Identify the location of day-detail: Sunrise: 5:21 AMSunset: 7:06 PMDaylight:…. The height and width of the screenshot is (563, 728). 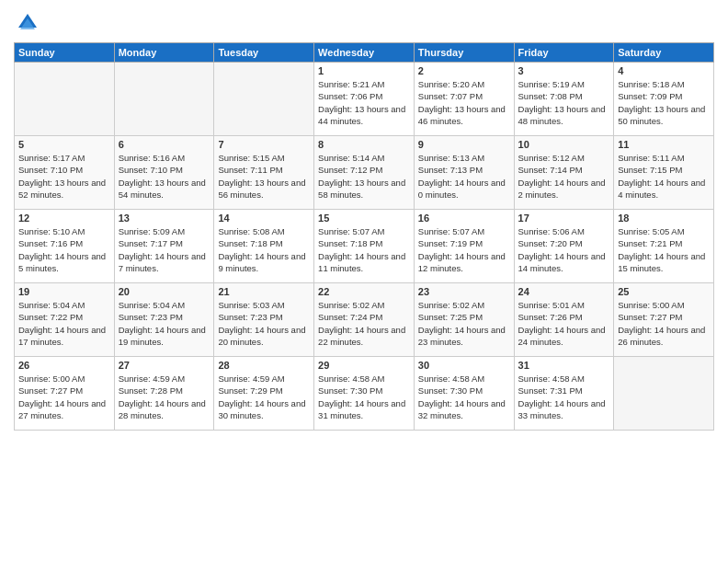
(364, 103).